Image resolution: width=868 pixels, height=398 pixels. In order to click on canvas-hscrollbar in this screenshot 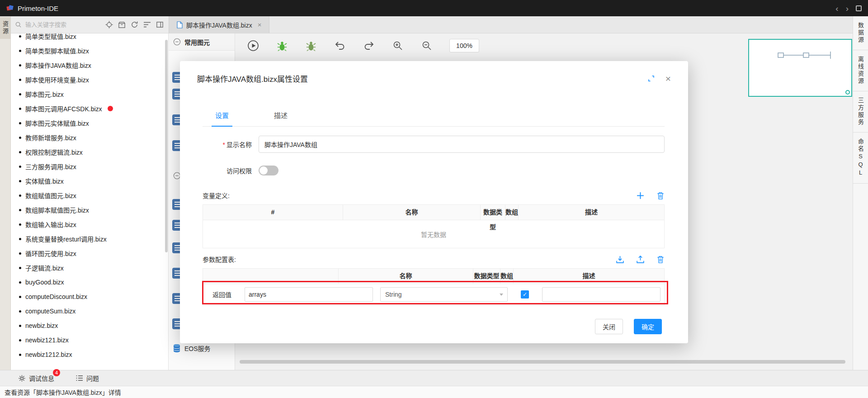, I will do `click(542, 362)`.